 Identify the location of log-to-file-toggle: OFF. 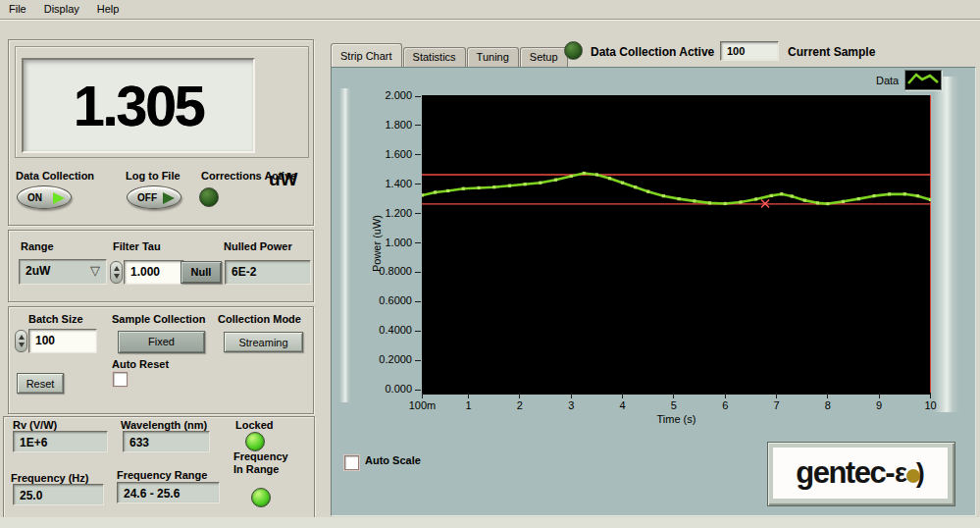
(154, 197).